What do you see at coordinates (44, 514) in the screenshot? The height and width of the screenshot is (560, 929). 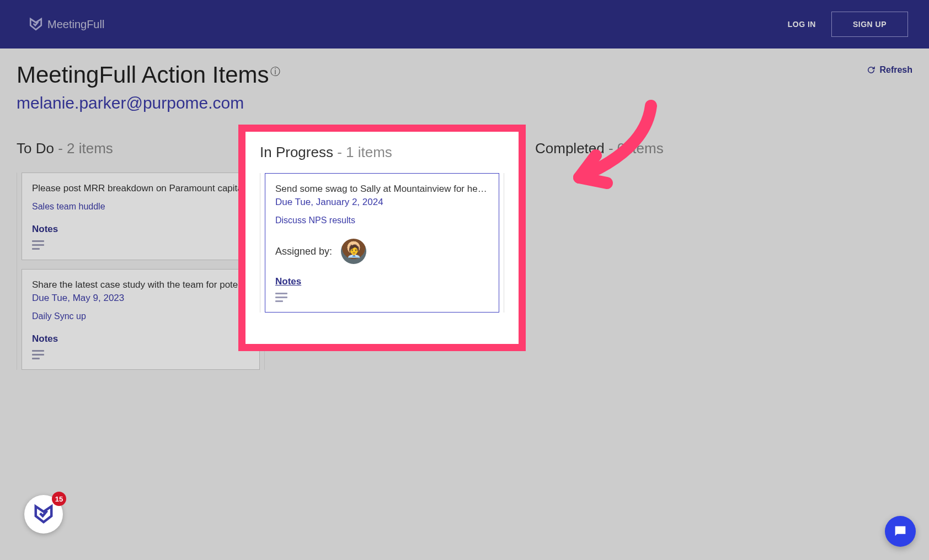 I see `fab-button: 15` at bounding box center [44, 514].